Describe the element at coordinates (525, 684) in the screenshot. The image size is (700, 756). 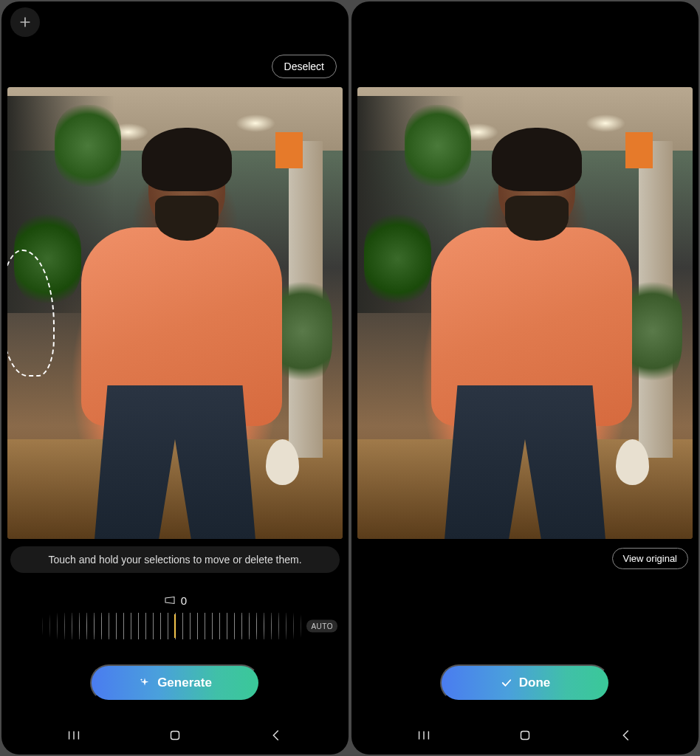
I see `cta-row: Done` at that location.